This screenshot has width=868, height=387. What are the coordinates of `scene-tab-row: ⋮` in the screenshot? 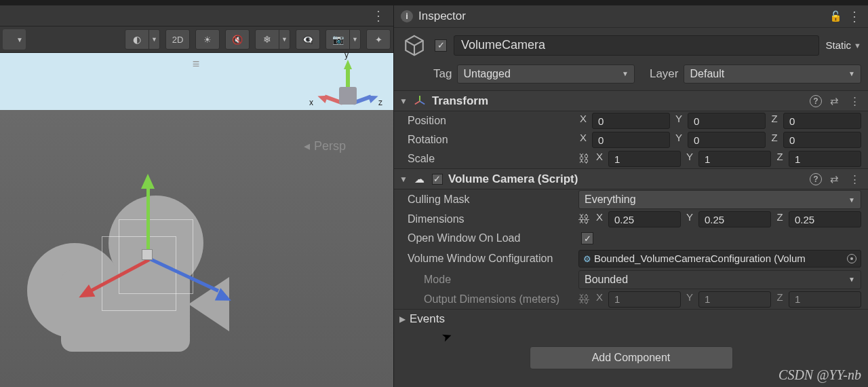 It's located at (197, 16).